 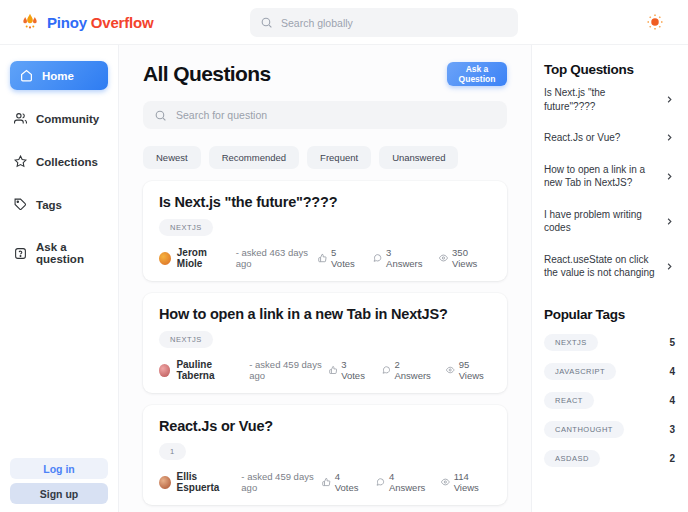 What do you see at coordinates (172, 158) in the screenshot?
I see `filter-newest: Newest` at bounding box center [172, 158].